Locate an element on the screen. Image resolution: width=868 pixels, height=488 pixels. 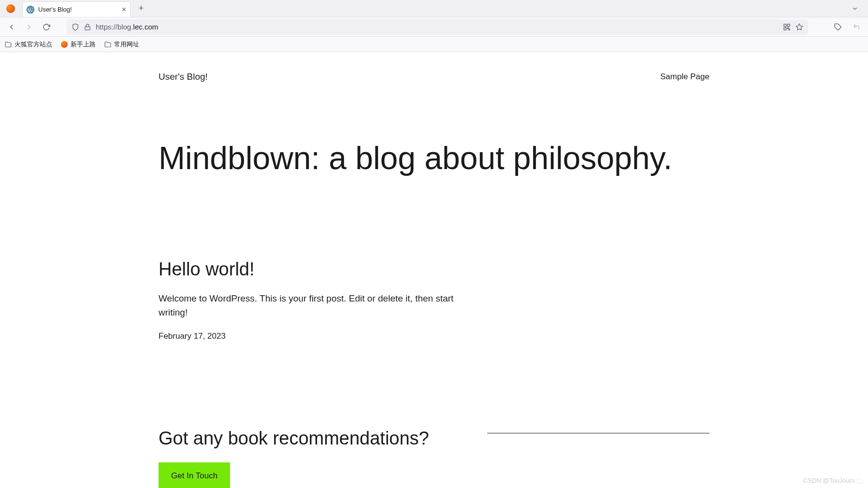
site-header: User's Blog! Sample Page is located at coordinates (434, 74).